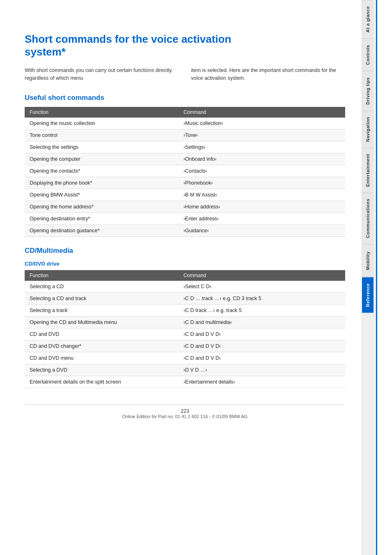  What do you see at coordinates (262, 195) in the screenshot?
I see `command-cell: ›B M W Assist‹` at bounding box center [262, 195].